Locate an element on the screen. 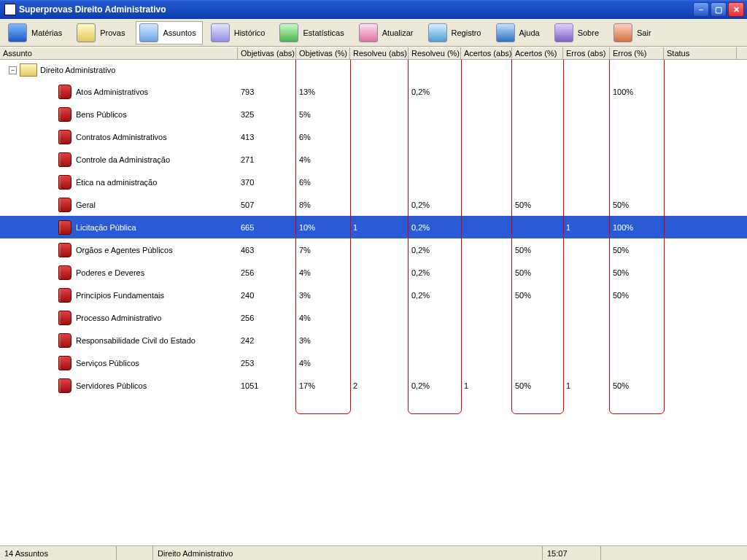  col-res_pct: Resolveu (%) is located at coordinates (435, 53).